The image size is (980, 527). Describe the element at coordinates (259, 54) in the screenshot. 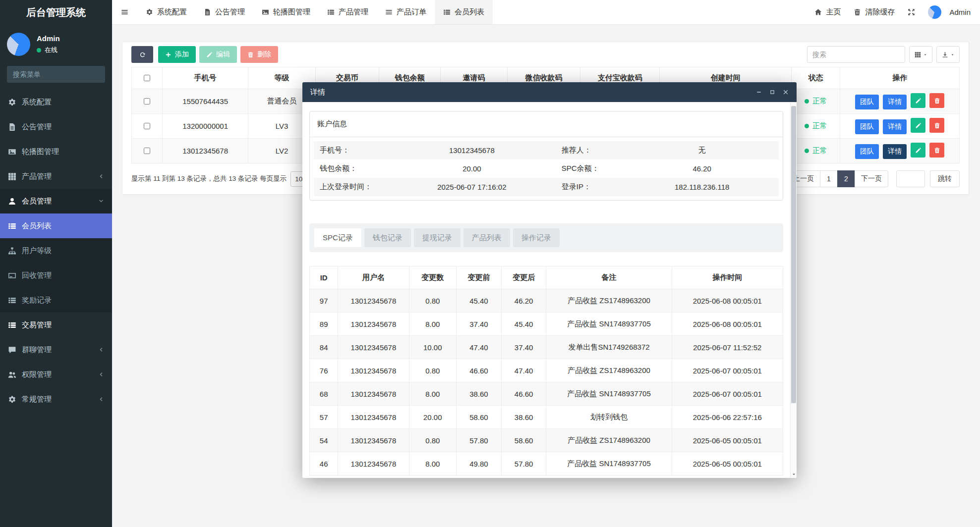

I see `delete-button: 删除` at that location.